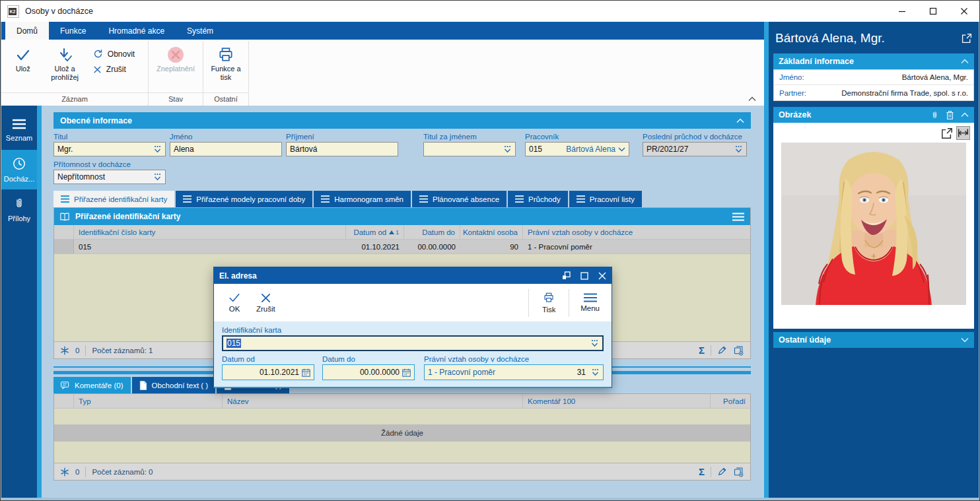 Image resolution: width=980 pixels, height=501 pixels. Describe the element at coordinates (567, 276) in the screenshot. I see `restore-icon` at that location.